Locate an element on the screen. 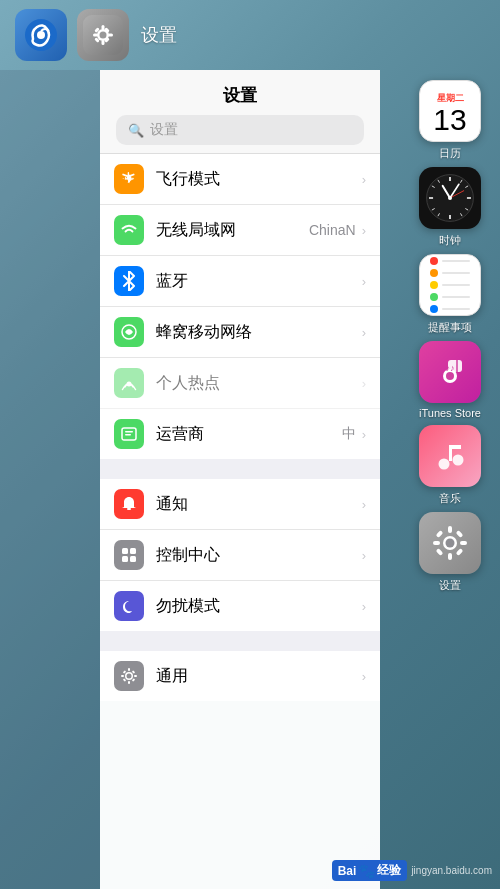  general-chevron: › is located at coordinates (364, 676).